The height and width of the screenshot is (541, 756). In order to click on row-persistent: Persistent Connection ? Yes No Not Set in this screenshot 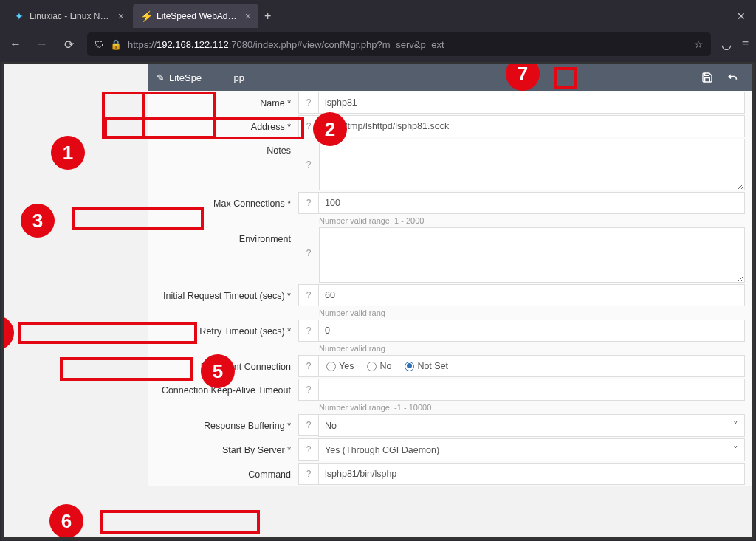, I will do `click(450, 366)`.